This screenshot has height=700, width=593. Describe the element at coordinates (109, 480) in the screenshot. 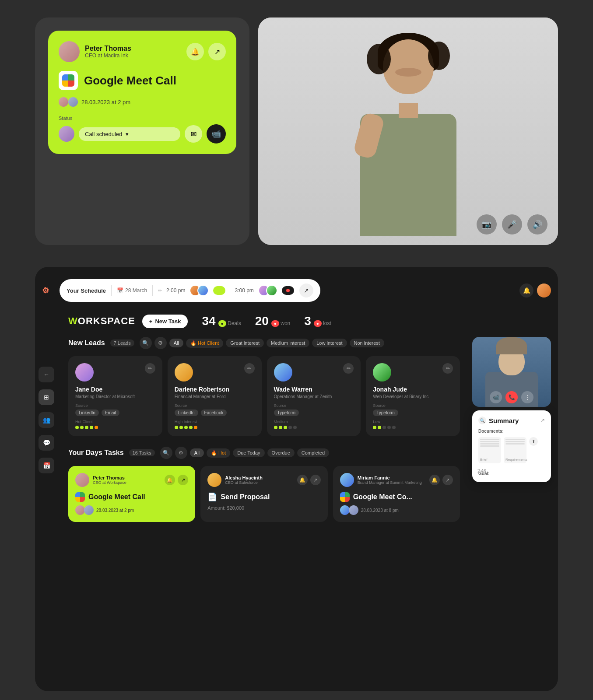

I see `task-user-details-1: Peter Thomas CEO at Workspace` at that location.